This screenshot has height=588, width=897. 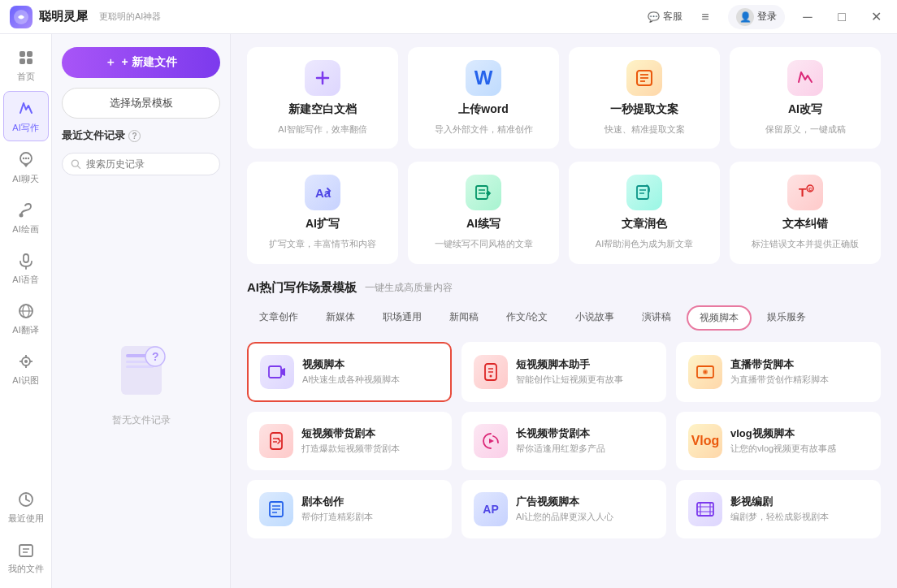 What do you see at coordinates (780, 372) in the screenshot?
I see `live-script-info: 直播带货脚本 为直播带货创作精彩脚本` at bounding box center [780, 372].